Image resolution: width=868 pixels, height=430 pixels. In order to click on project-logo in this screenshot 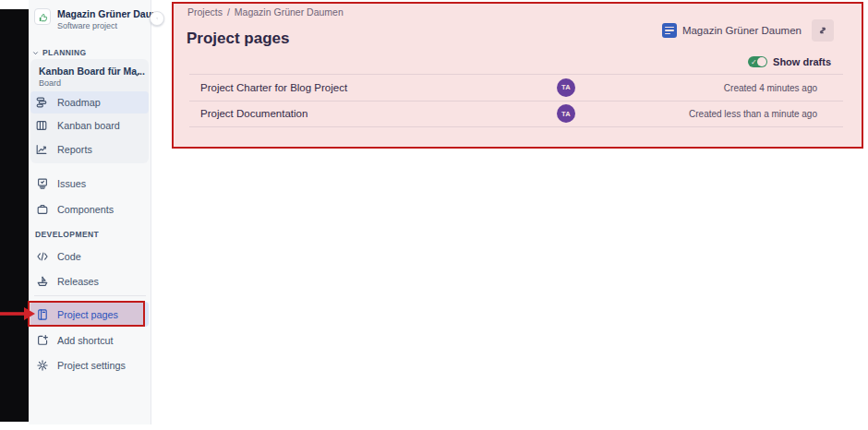, I will do `click(42, 17)`.